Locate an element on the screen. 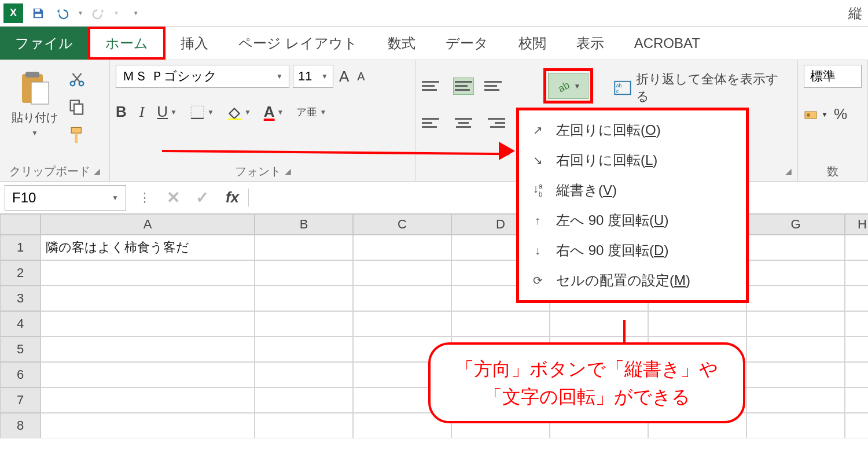 Image resolution: width=868 pixels, height=469 pixels. formula-enter-button: ✓ is located at coordinates (202, 198).